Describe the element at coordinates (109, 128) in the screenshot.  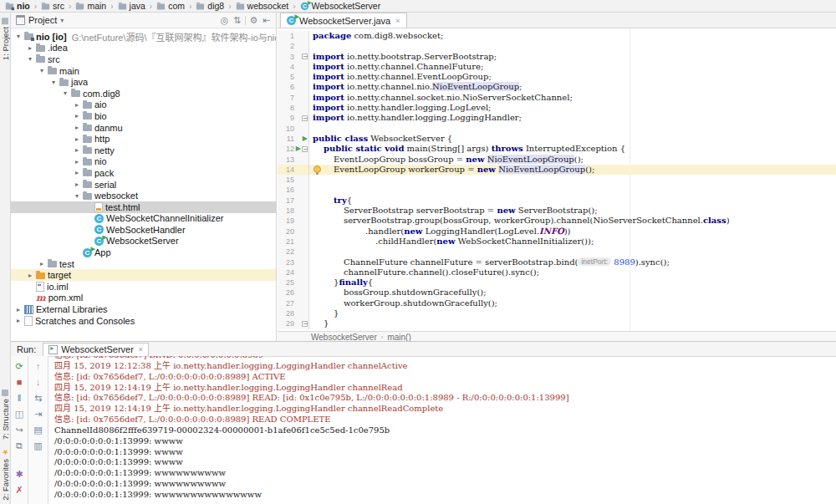
I see `tree-item-label: danmu` at that location.